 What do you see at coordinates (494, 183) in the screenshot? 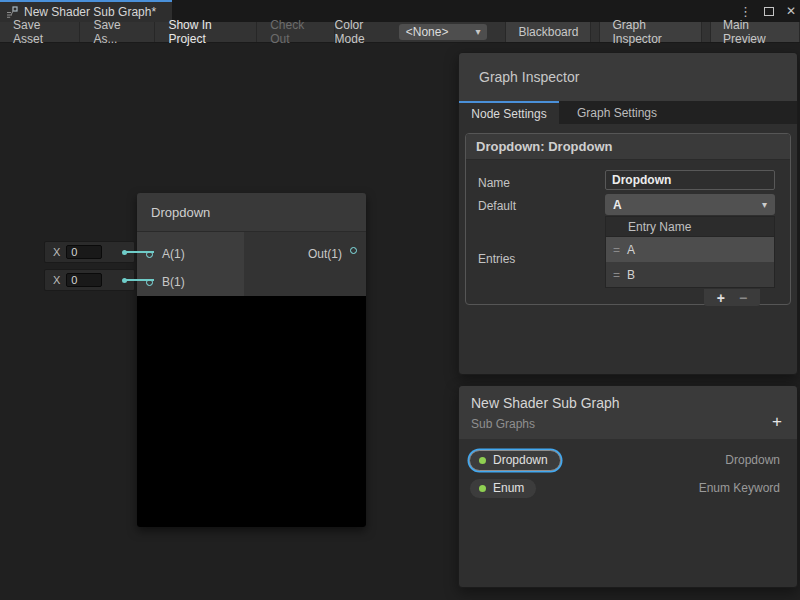
I see `name-label: Name` at bounding box center [494, 183].